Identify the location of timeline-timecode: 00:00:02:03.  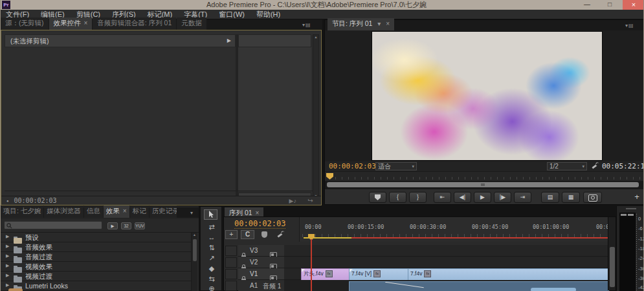
(260, 224).